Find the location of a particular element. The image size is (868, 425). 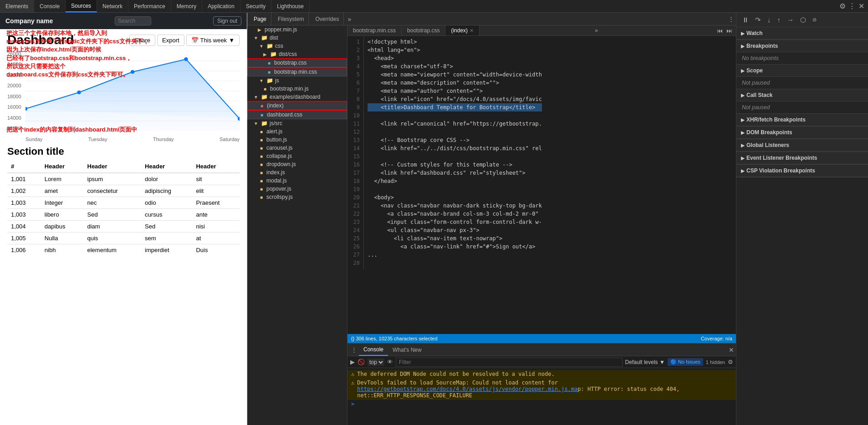

watch-section-header: ▶ Watch is located at coordinates (802, 34).